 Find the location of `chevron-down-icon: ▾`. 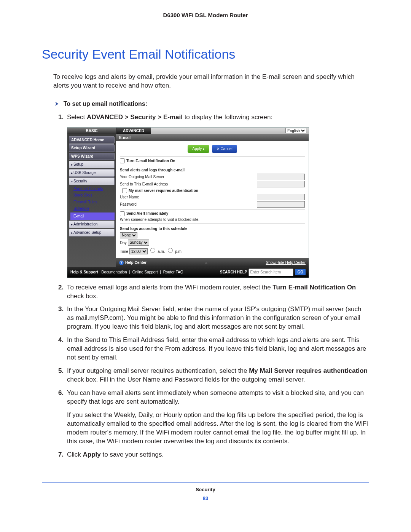

chevron-down-icon: ▾ is located at coordinates (72, 181).